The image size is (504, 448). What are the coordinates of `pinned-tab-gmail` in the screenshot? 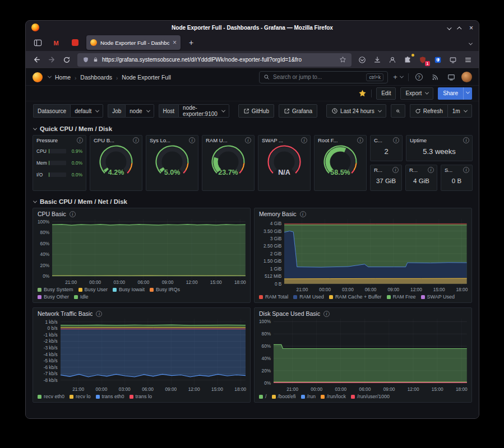 It's located at (56, 43).